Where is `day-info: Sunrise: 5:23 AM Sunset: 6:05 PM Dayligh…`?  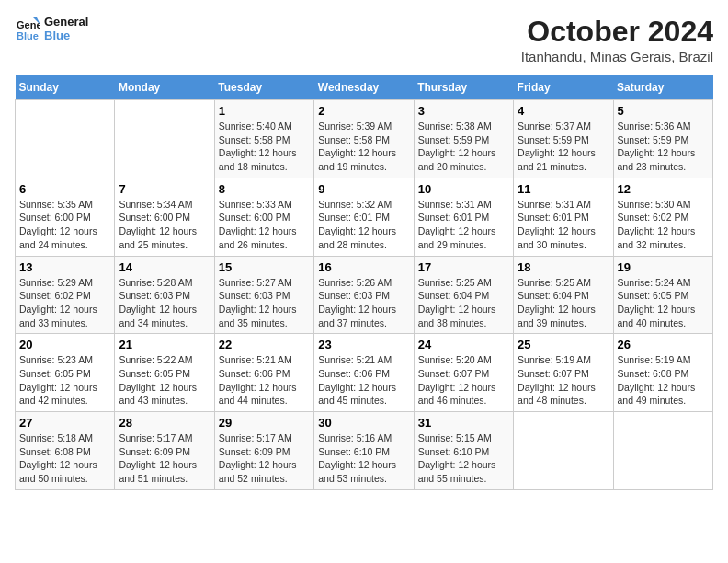 day-info: Sunrise: 5:23 AM Sunset: 6:05 PM Dayligh… is located at coordinates (64, 381).